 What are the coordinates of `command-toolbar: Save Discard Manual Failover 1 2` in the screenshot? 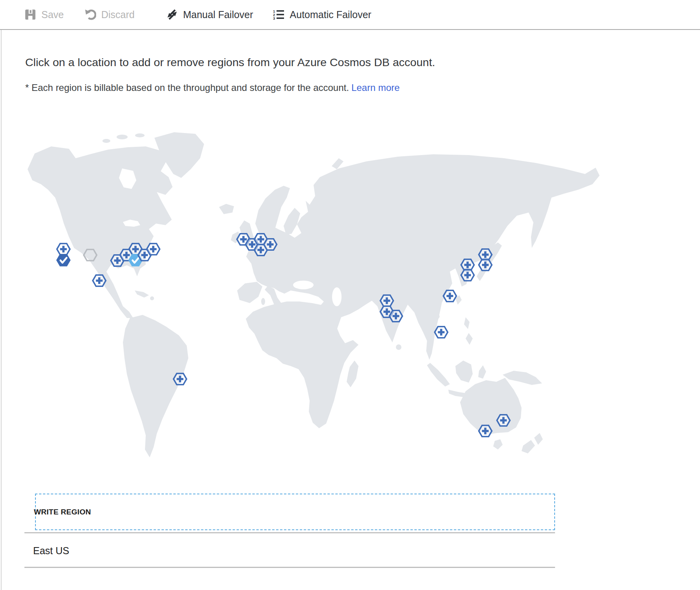 It's located at (350, 15).